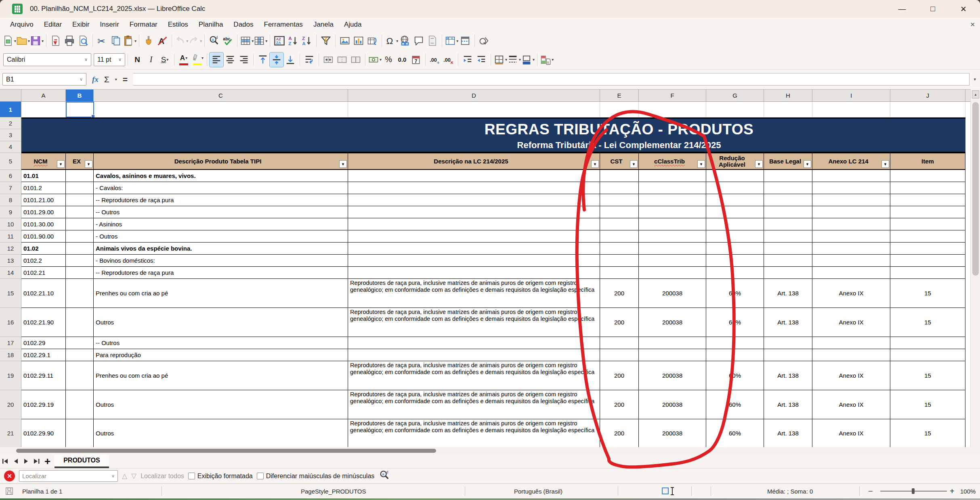  What do you see at coordinates (307, 41) in the screenshot?
I see `sort-descending-icon: ZA` at bounding box center [307, 41].